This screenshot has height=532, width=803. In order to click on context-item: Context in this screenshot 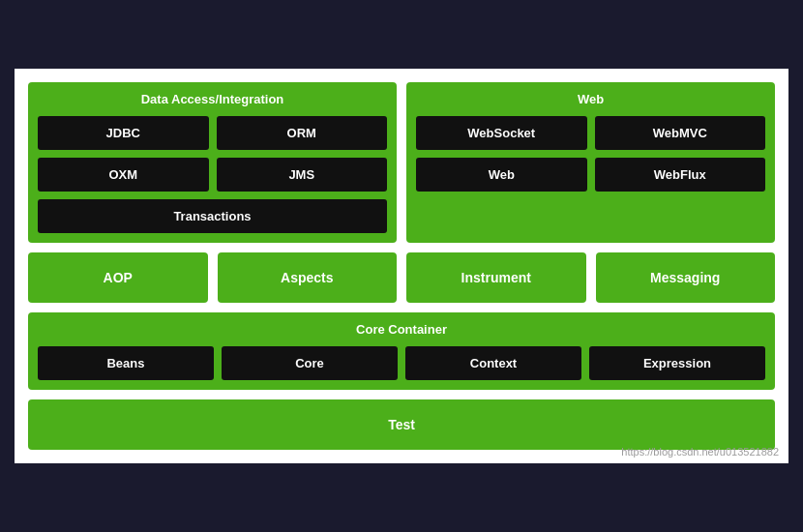, I will do `click(493, 364)`.